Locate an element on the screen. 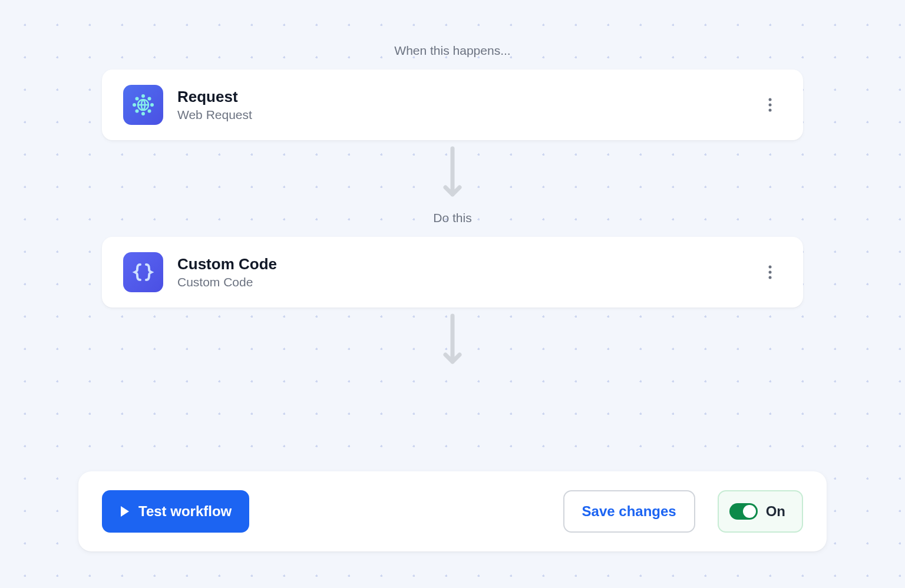  trigger-node-title: Request is located at coordinates (468, 97).